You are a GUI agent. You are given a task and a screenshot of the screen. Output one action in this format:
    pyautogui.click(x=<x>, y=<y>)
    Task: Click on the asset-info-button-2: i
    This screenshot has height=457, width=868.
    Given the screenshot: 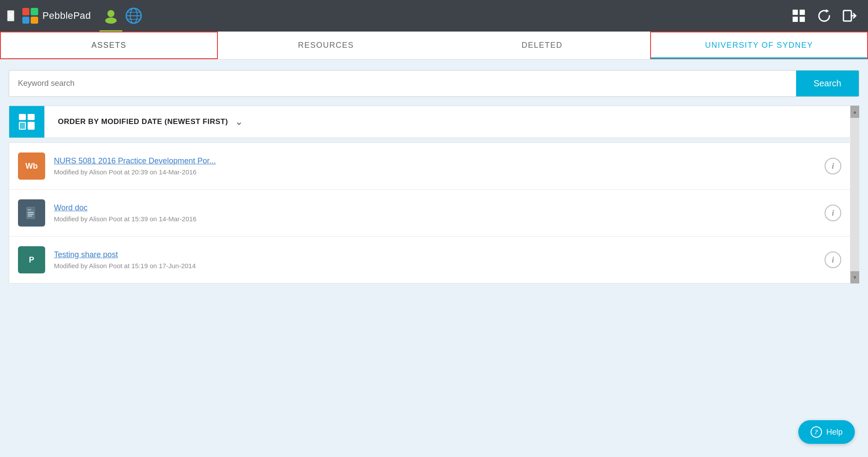 What is the action you would take?
    pyautogui.click(x=833, y=213)
    